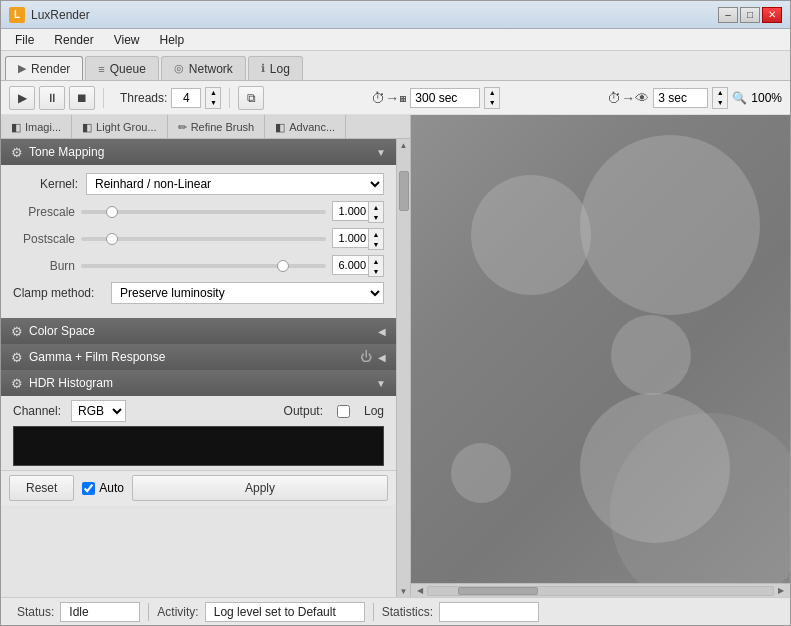 The image size is (791, 626). I want to click on sub-tab-imagin-label: Imagi..., so click(43, 127).